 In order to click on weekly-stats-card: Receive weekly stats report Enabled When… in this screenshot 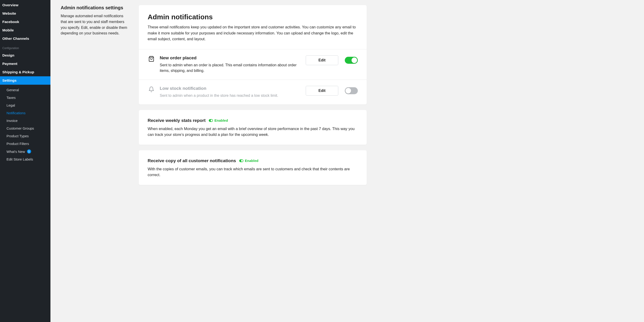, I will do `click(253, 127)`.